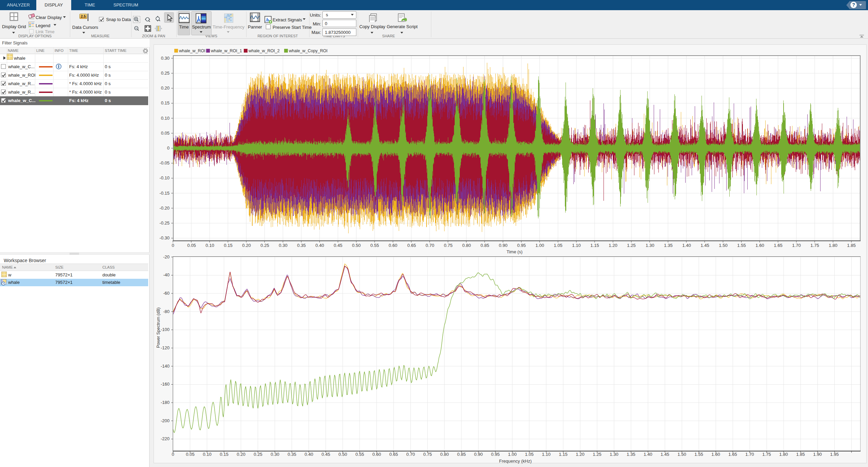 Image resolution: width=868 pixels, height=467 pixels. I want to click on svg-text: 2.5, so click(83, 16).